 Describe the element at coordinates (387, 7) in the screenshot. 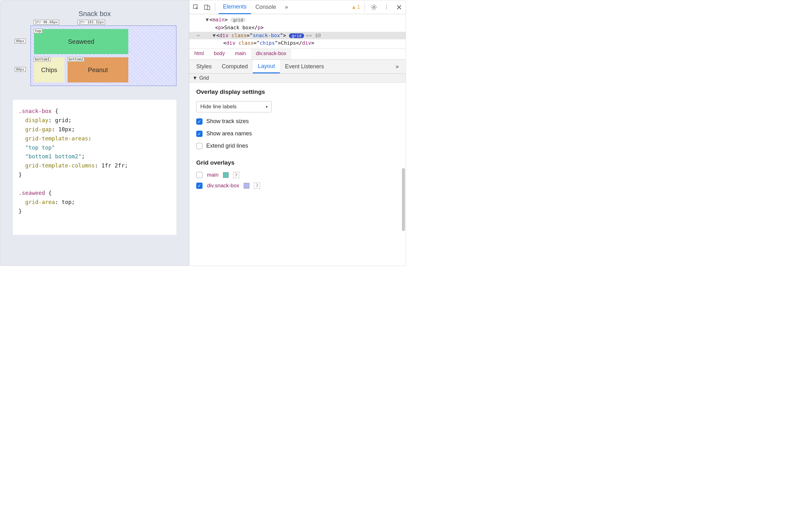

I see `kebab-icon: ⋮` at that location.